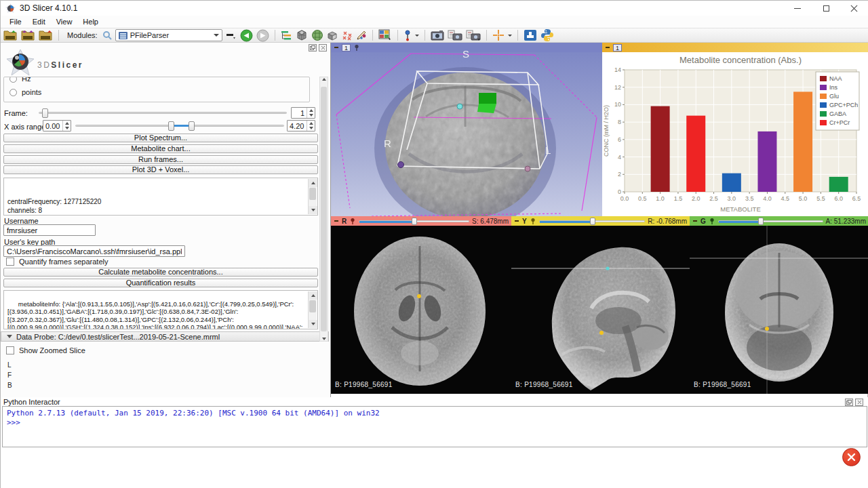 The height and width of the screenshot is (488, 868). I want to click on maximize-button, so click(826, 8).